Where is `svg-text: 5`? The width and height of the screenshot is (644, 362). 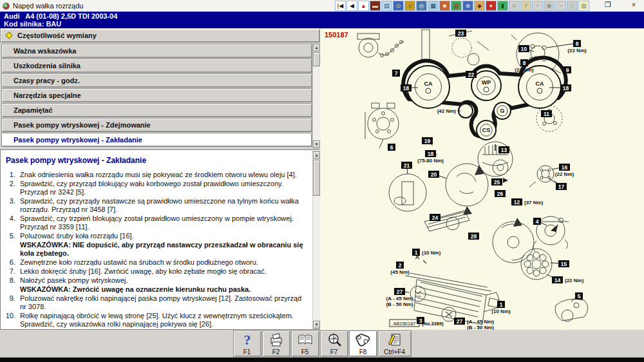
svg-text: 5 is located at coordinates (580, 296).